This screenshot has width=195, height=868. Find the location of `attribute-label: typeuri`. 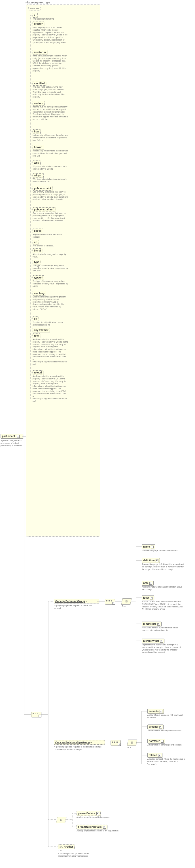

attribute-label: typeuri is located at coordinates (38, 278).